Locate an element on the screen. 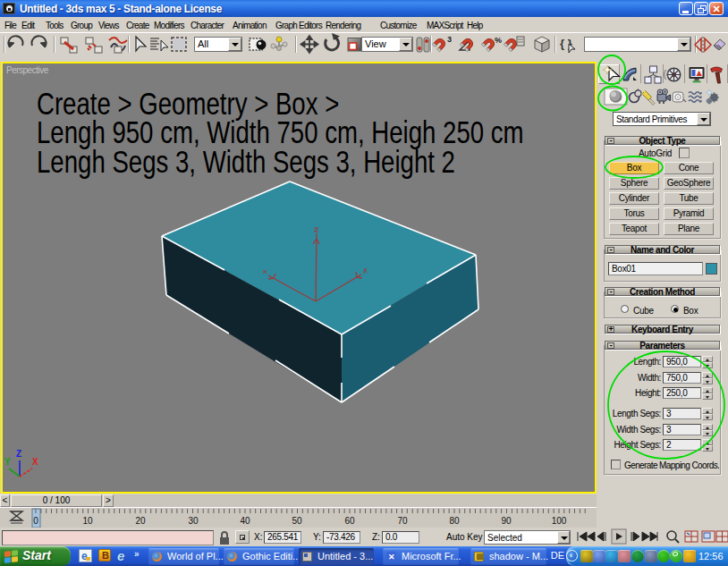 This screenshot has width=728, height=566. svg-text: 50 is located at coordinates (297, 520).